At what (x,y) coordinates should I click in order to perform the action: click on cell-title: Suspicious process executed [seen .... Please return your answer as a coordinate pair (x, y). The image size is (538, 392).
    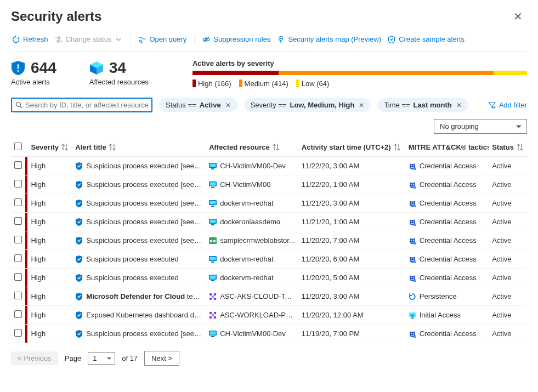
    Looking at the image, I should click on (139, 166).